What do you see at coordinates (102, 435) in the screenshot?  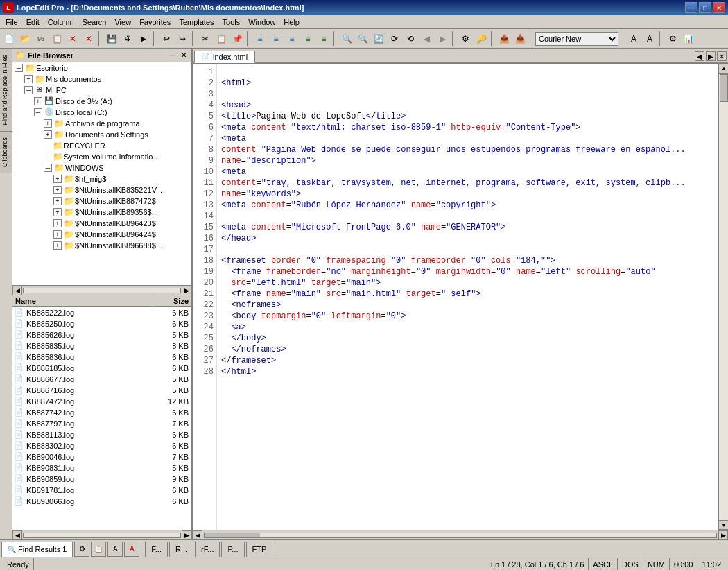 I see `file-item: 📄 KB888113.log 6 KB` at bounding box center [102, 435].